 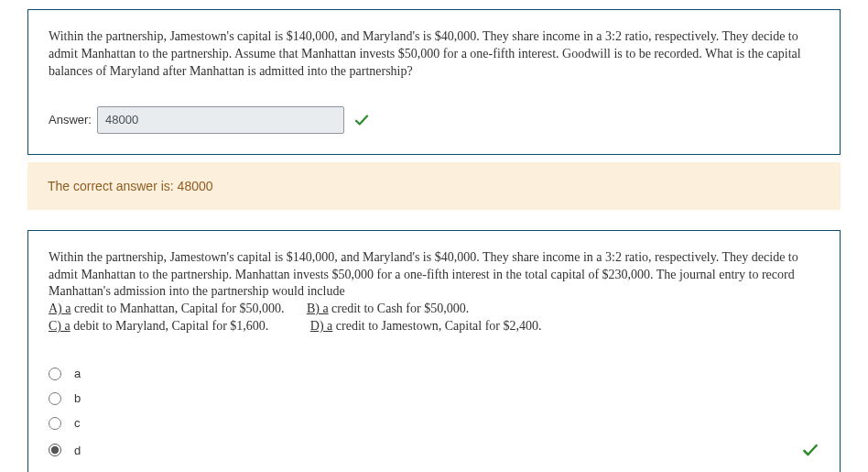 What do you see at coordinates (70, 119) in the screenshot?
I see `answer-label: Answer:` at bounding box center [70, 119].